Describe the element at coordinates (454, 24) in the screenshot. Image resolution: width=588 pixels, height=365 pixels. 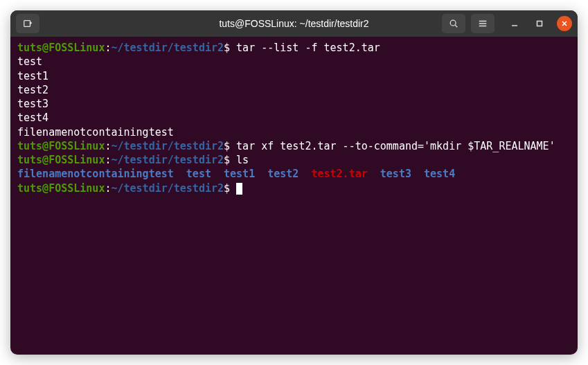
I see `search-icon` at that location.